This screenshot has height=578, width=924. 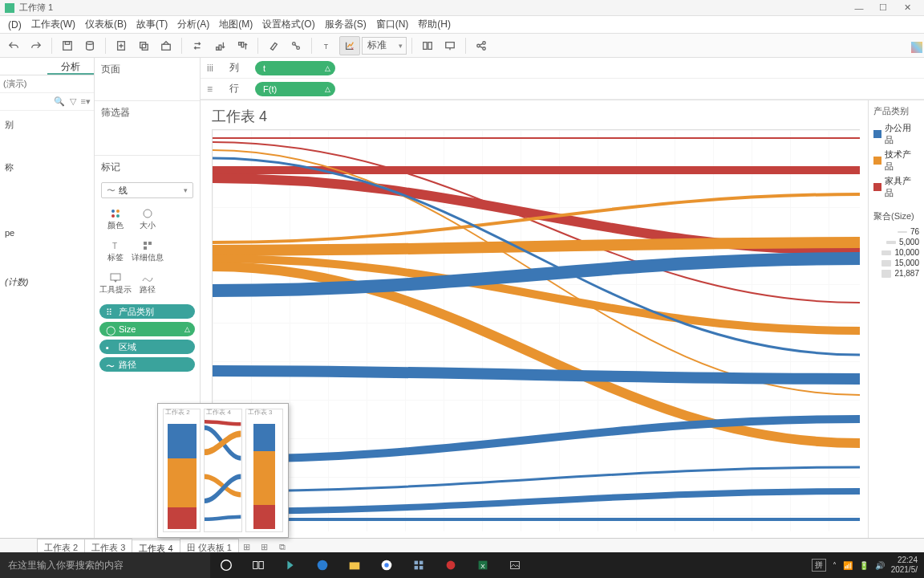 I want to click on mark-color: 颜色, so click(x=116, y=219).